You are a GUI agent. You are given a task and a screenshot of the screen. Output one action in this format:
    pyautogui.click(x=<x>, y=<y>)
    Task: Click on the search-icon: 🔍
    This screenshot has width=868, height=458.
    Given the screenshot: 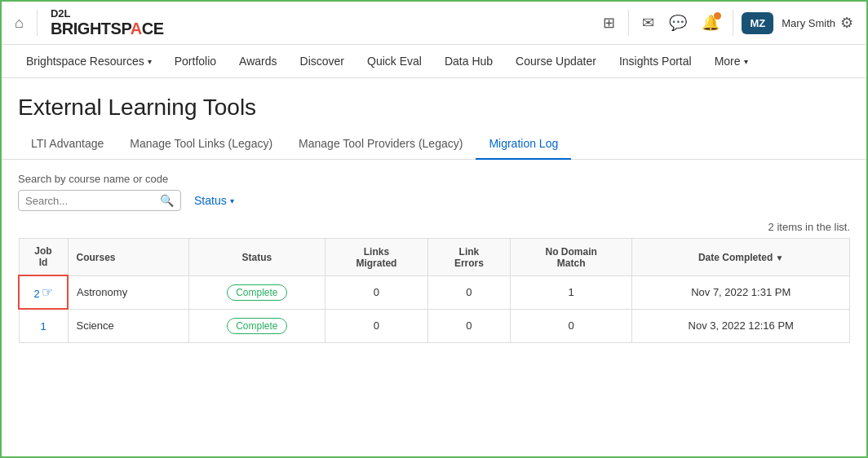 What is the action you would take?
    pyautogui.click(x=166, y=200)
    